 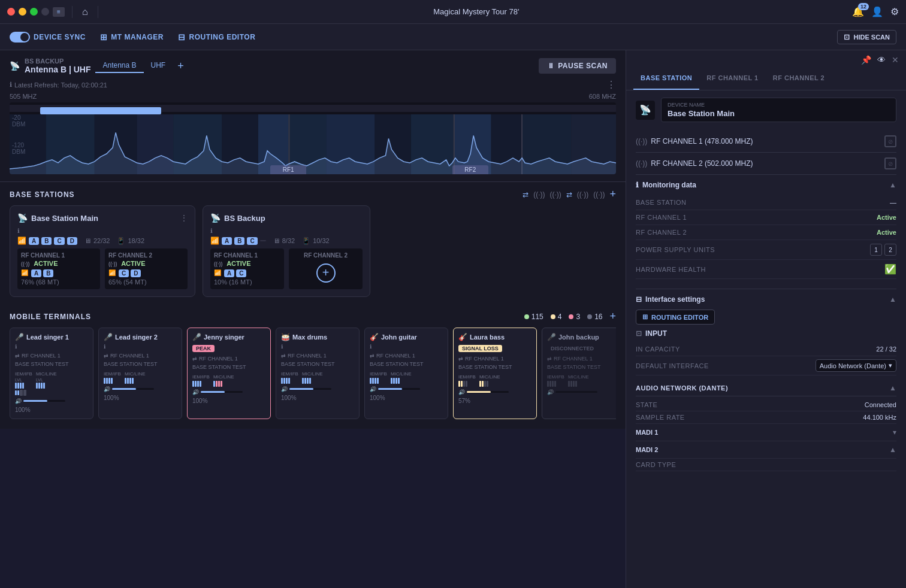 I want to click on mt-john-b-rf-ch: RF CHANNEL 1, so click(x=573, y=359).